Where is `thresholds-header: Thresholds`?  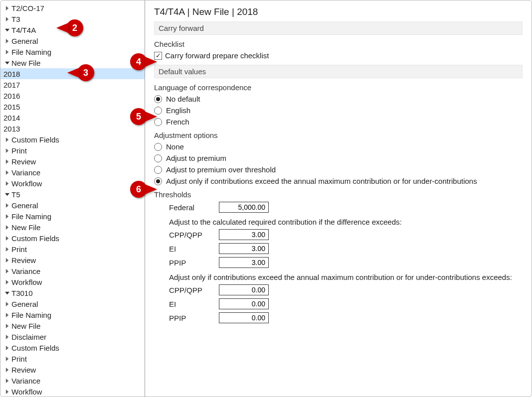 thresholds-header: Thresholds is located at coordinates (338, 194).